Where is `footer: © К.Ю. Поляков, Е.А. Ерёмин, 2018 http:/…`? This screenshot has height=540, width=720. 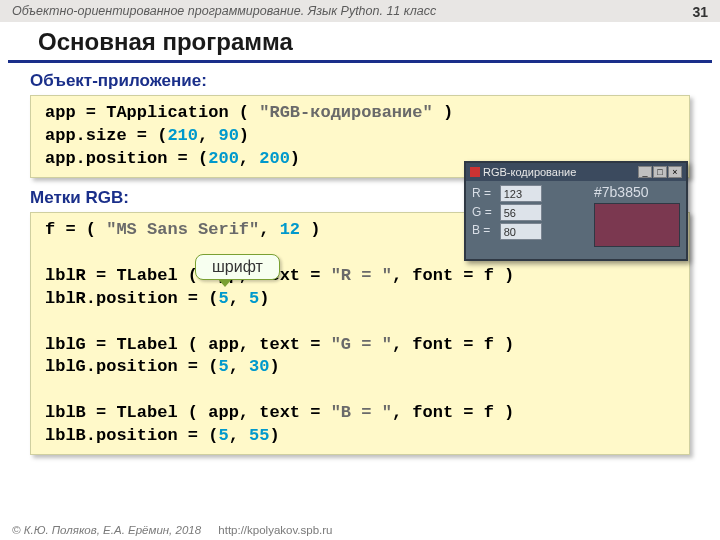
footer: © К.Ю. Поляков, Е.А. Ерёмин, 2018 http:/… is located at coordinates (172, 530).